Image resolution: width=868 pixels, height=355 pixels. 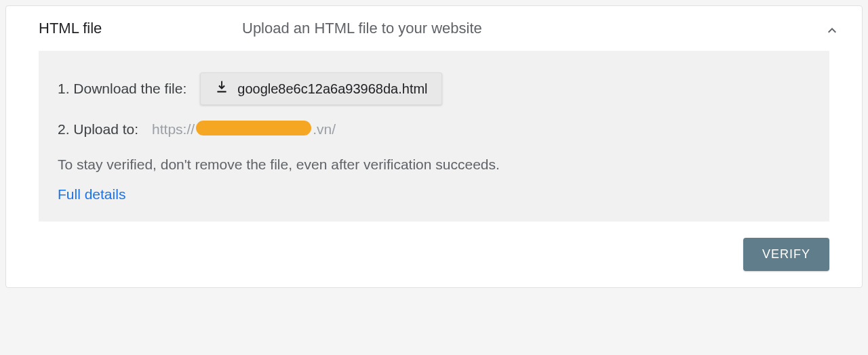 What do you see at coordinates (434, 263) in the screenshot?
I see `panel-footer: VERIFY` at bounding box center [434, 263].